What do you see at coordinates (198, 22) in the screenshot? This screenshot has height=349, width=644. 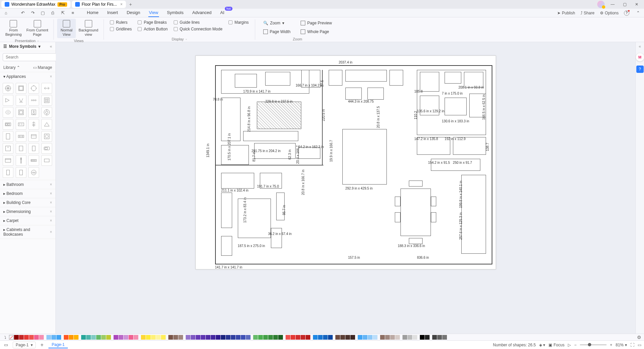 I see `guidelines-checkbox: Guide lines` at bounding box center [198, 22].